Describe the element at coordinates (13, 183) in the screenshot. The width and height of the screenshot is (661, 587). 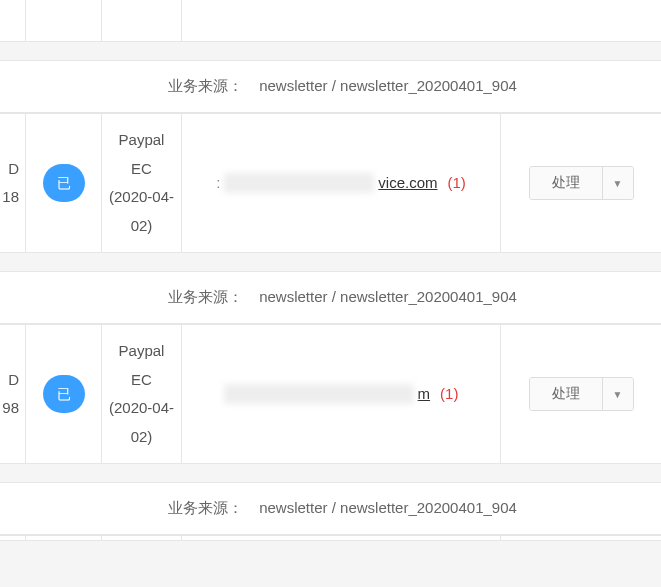
I see `id-cell: D 18` at that location.